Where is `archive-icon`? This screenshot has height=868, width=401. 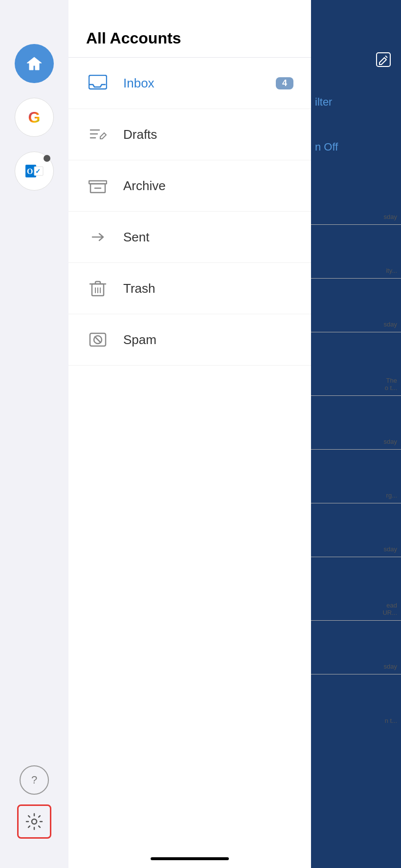
archive-icon is located at coordinates (98, 186).